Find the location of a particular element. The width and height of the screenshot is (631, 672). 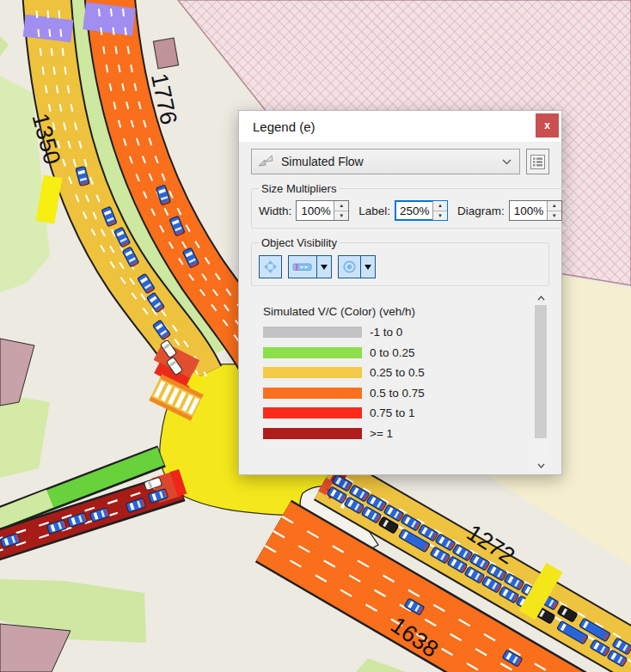

attribute-dropdown-value: Simulated Flow is located at coordinates (392, 162).